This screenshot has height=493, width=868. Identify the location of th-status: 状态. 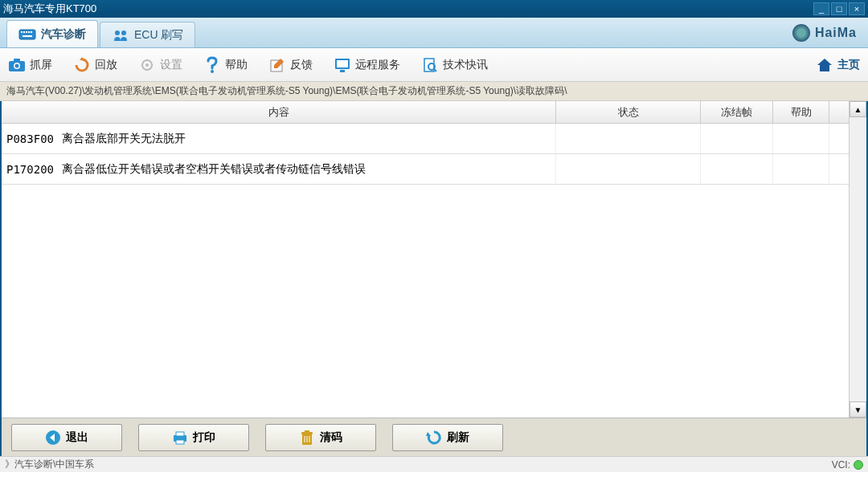
(628, 112).